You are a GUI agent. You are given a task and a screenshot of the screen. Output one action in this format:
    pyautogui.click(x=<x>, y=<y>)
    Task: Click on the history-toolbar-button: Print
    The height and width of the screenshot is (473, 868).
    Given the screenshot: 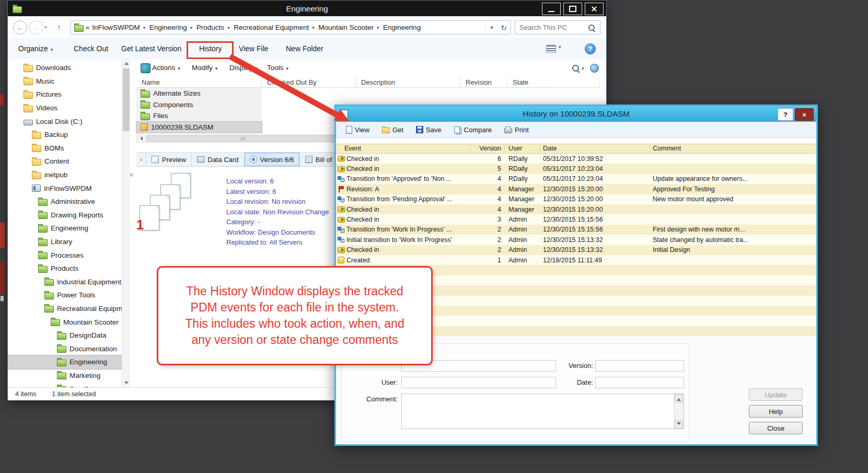 What is the action you would take?
    pyautogui.click(x=516, y=130)
    